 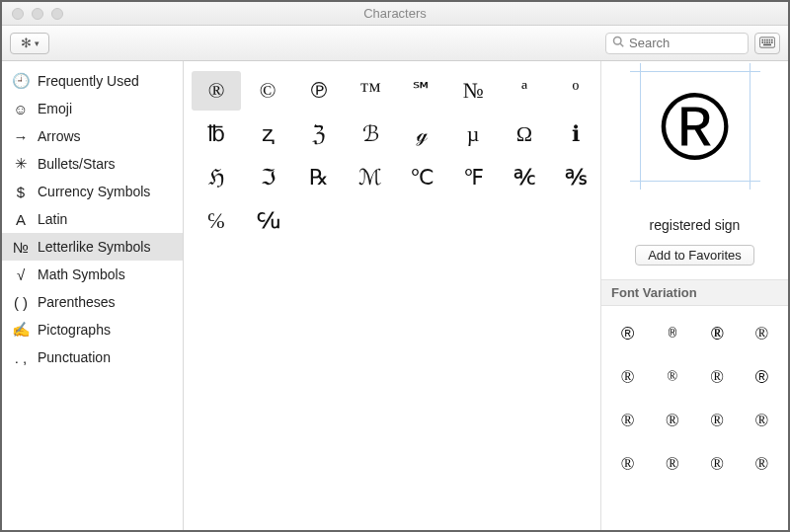 I want to click on category-icon: →, so click(x=21, y=136).